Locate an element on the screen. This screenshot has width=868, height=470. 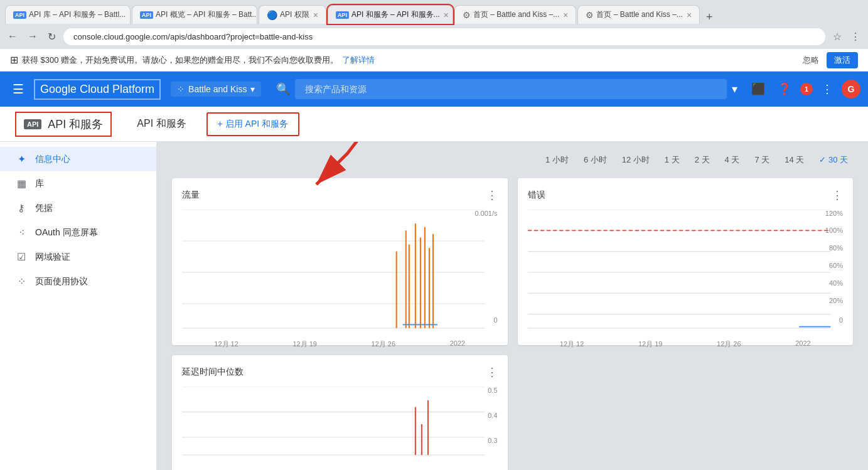
page-title: API 和服务 is located at coordinates (75, 124).